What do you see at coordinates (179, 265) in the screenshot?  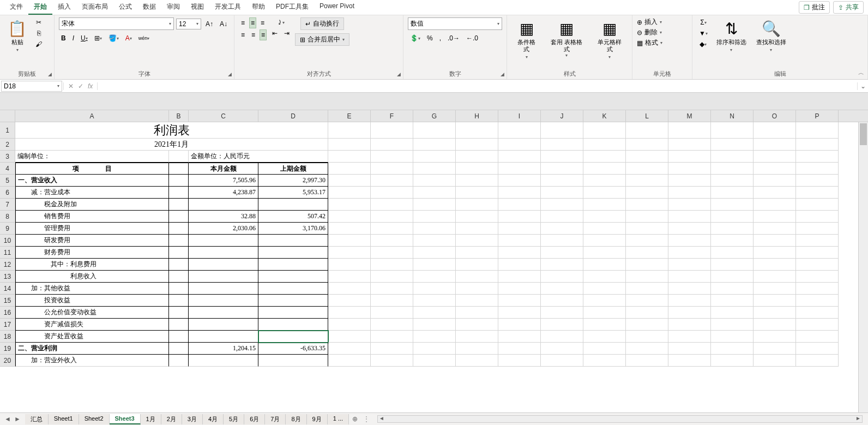 I see `cell-B12` at bounding box center [179, 265].